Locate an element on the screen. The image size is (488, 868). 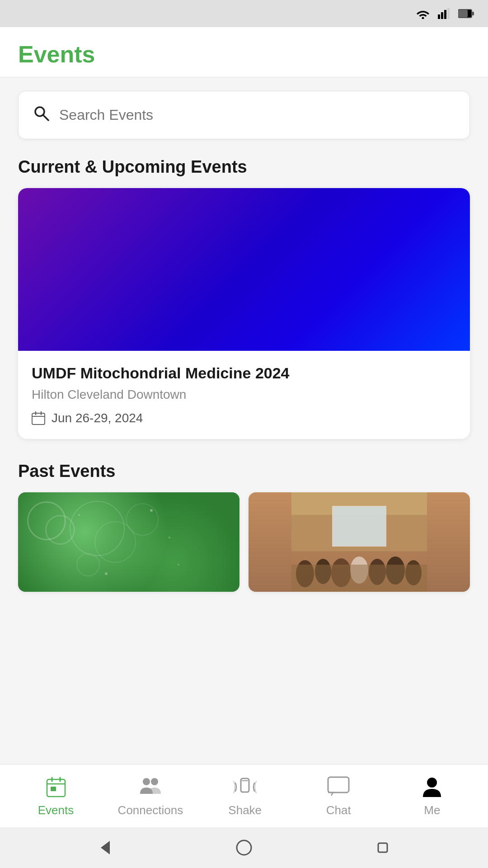
featured-event-date-row: Jun 26-29, 2024 is located at coordinates (244, 418).